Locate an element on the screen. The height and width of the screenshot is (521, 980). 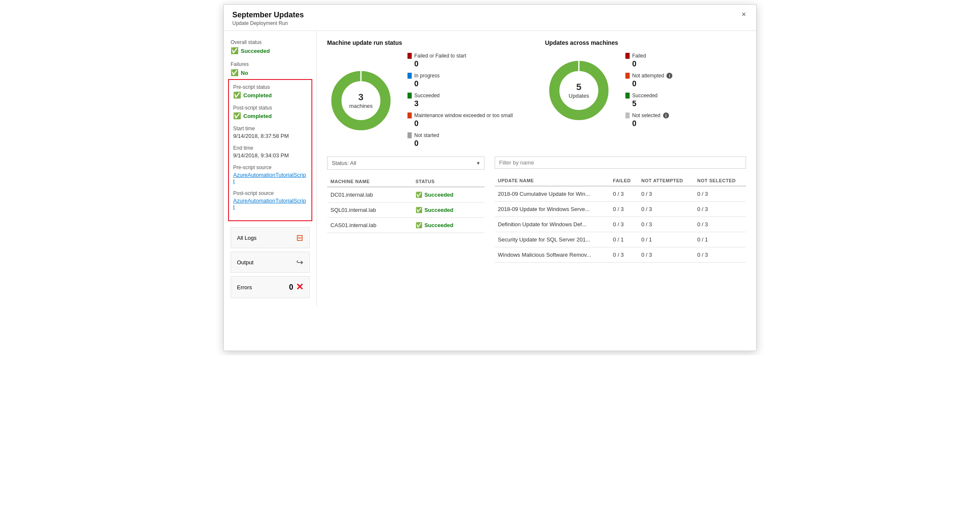
table-row: Security Update for SQL Server 201... 0 … is located at coordinates (620, 240).